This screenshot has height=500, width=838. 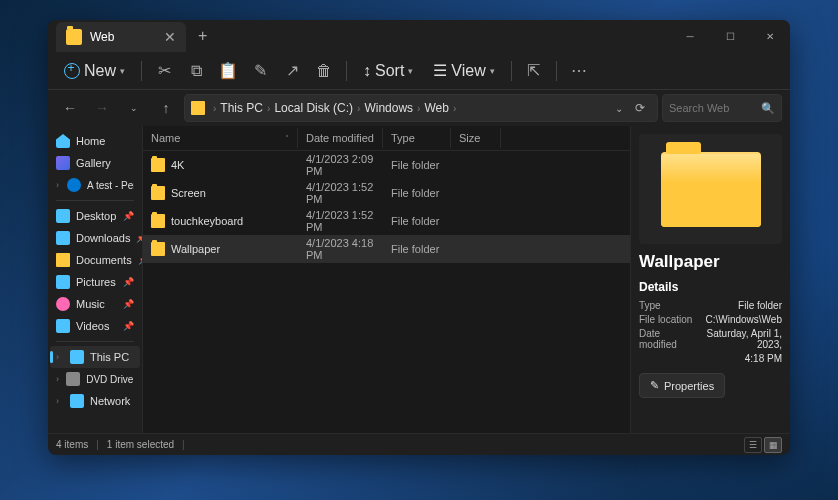 What do you see at coordinates (715, 108) in the screenshot?
I see `search-input` at bounding box center [715, 108].